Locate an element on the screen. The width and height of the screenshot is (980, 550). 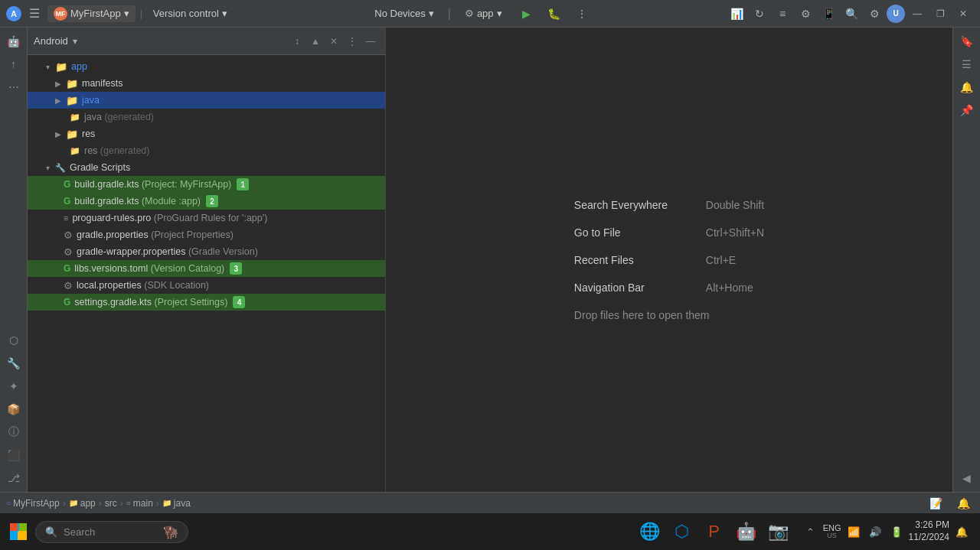
arrow-res: ▶ is located at coordinates (58, 135).